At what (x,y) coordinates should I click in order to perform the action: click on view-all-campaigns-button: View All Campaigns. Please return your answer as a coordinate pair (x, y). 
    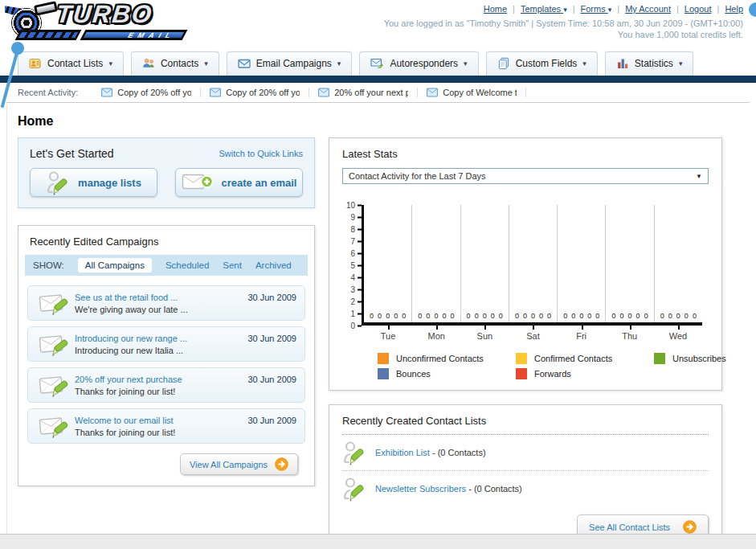
    Looking at the image, I should click on (239, 465).